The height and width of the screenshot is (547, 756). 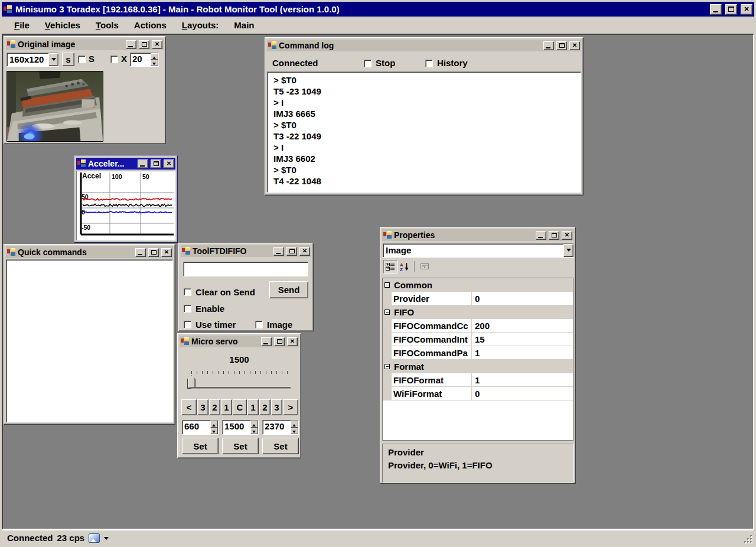 What do you see at coordinates (253, 408) in the screenshot?
I see `servo-step-button-6: 1` at bounding box center [253, 408].